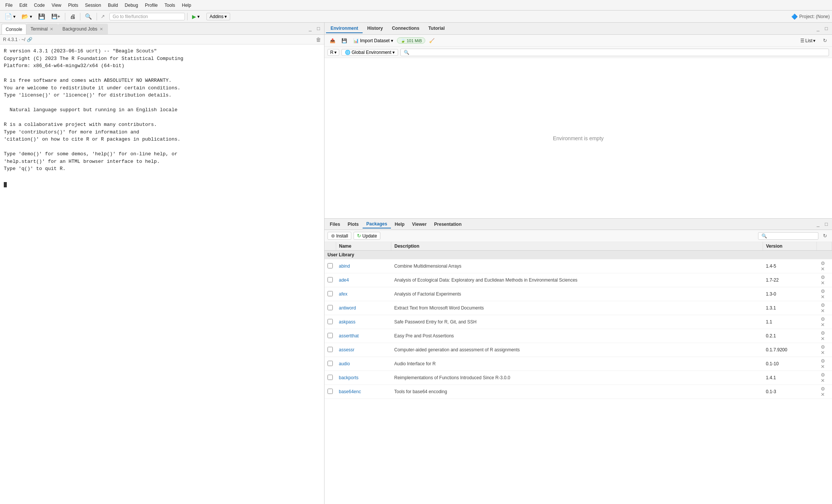  I want to click on pkg-update-btn-antiword: ⚙, so click(823, 305).